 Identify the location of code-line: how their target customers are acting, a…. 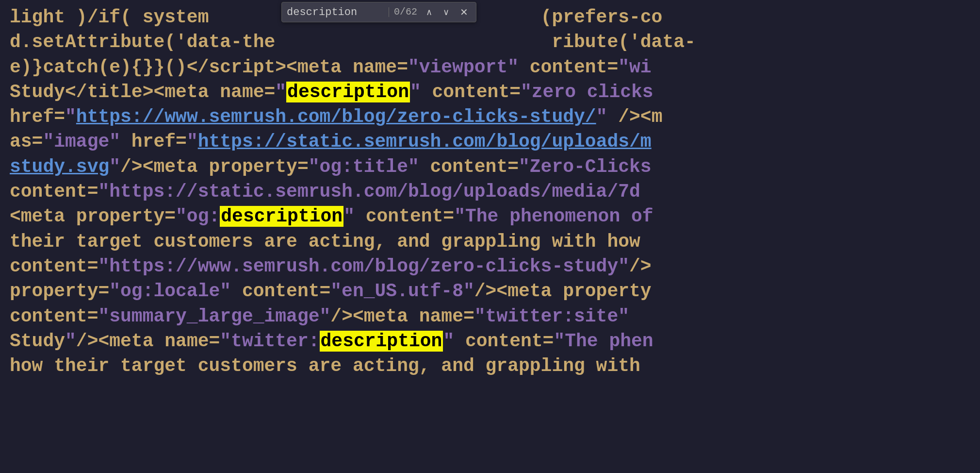
(490, 366).